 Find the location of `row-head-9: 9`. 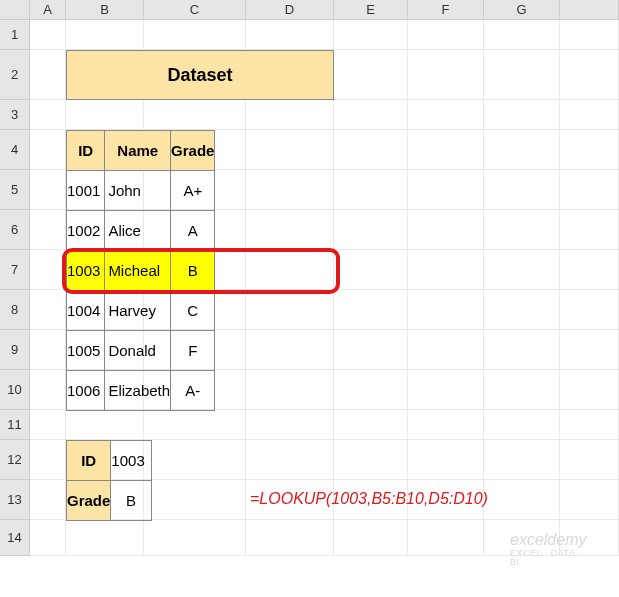

row-head-9: 9 is located at coordinates (15, 350).